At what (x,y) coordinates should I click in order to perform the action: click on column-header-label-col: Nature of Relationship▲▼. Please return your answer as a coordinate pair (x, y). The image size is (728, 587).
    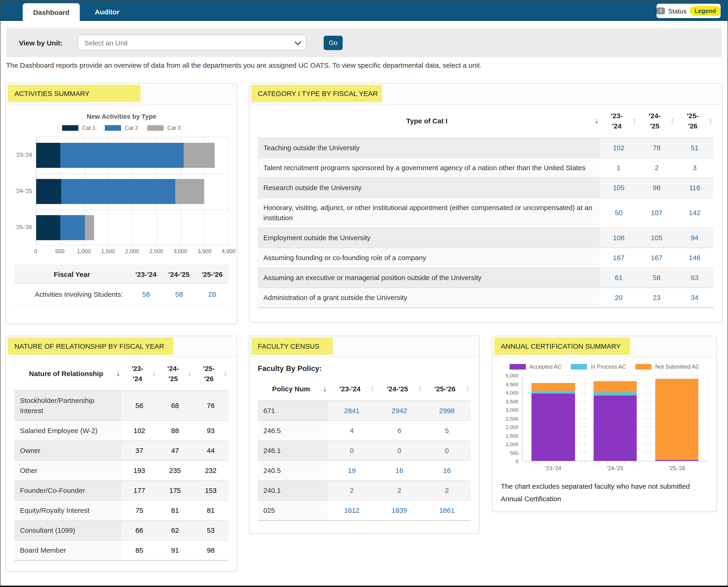
    Looking at the image, I should click on (68, 374).